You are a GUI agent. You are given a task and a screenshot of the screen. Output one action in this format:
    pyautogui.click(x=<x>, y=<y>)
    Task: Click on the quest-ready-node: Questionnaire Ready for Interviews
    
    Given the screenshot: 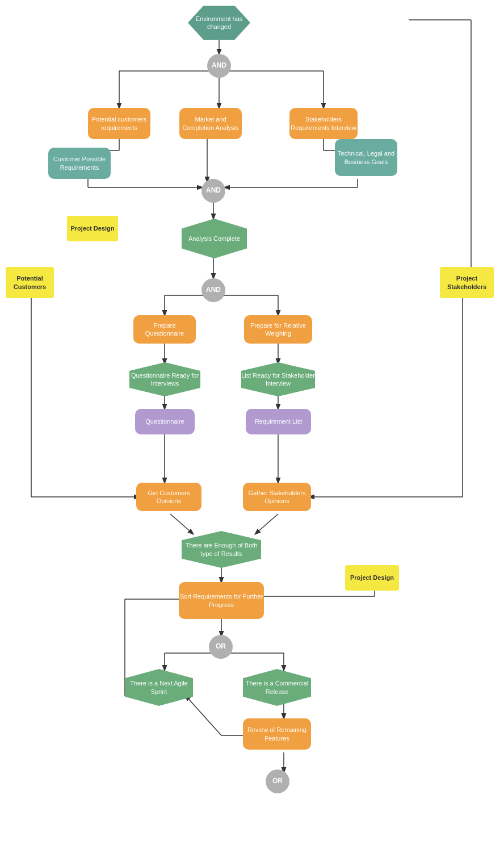 What is the action you would take?
    pyautogui.click(x=165, y=379)
    